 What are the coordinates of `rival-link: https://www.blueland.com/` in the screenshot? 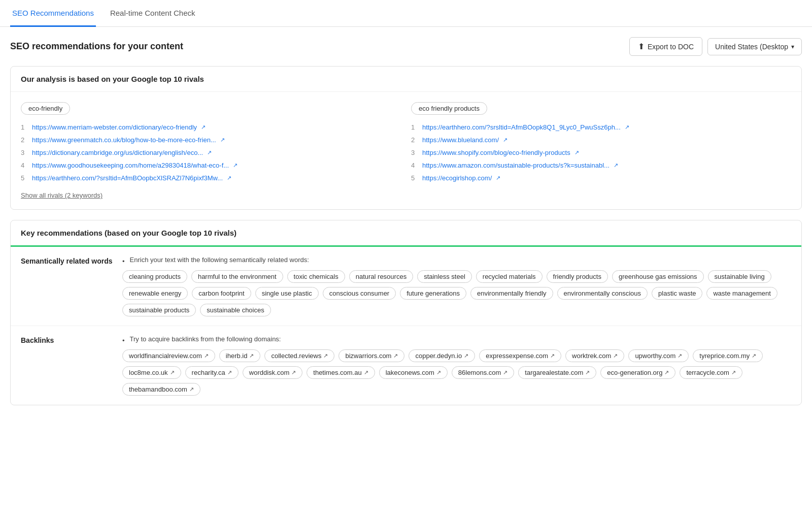 It's located at (461, 140).